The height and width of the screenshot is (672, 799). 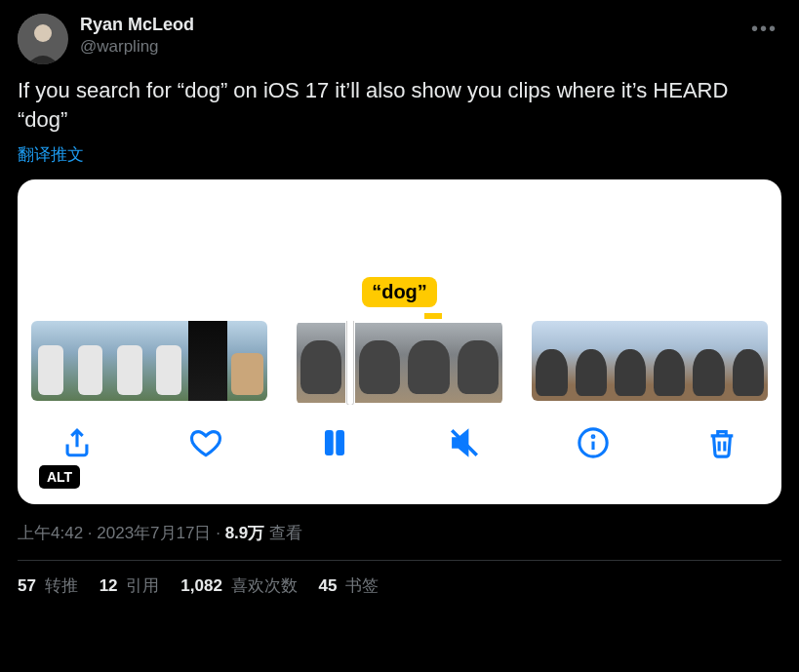 What do you see at coordinates (400, 293) in the screenshot?
I see `search-tag-row: “dog”` at bounding box center [400, 293].